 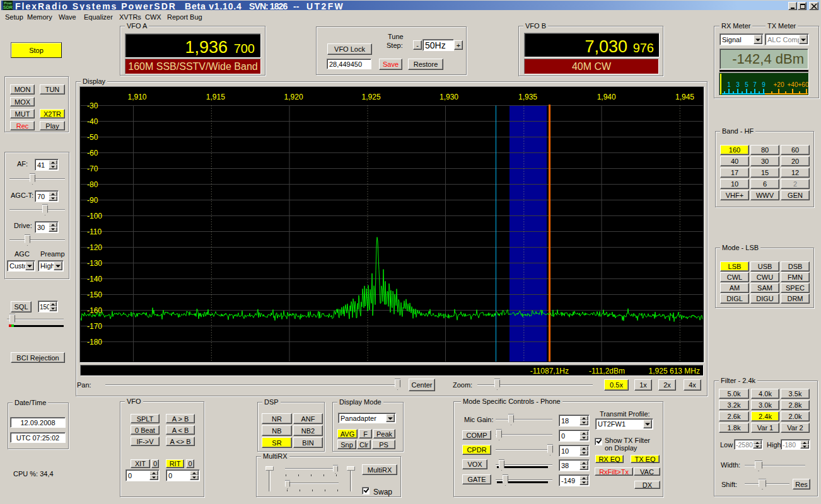 I want to click on svg-text: 1,915, so click(x=216, y=97).